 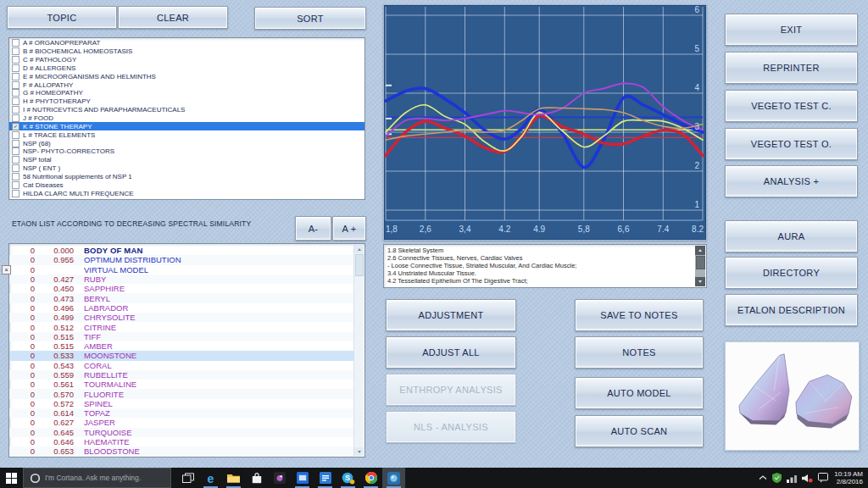 What do you see at coordinates (186, 169) in the screenshot?
I see `topic-item: NSP ( ENT )` at bounding box center [186, 169].